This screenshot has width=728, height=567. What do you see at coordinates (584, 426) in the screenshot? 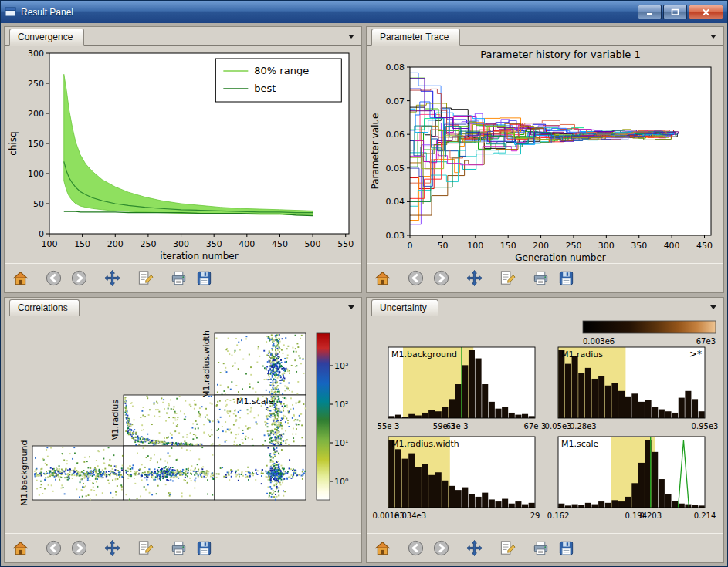
I see `svg-text: 0.28e3` at bounding box center [584, 426].